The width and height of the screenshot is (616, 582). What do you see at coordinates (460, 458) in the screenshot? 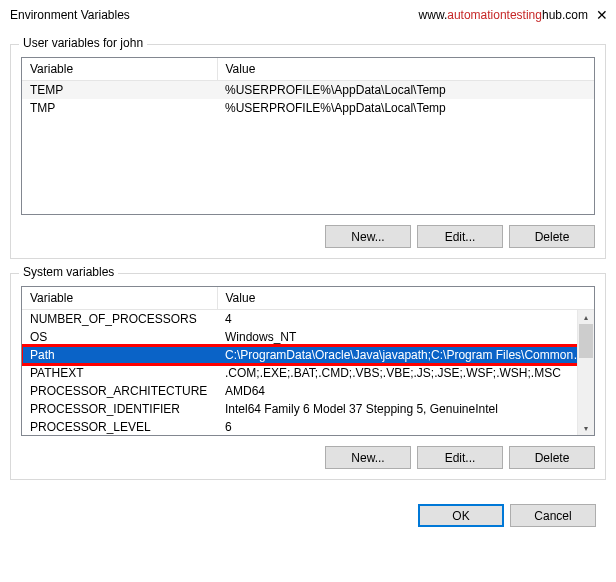
I see `system-edit-button: Edit...` at bounding box center [460, 458].